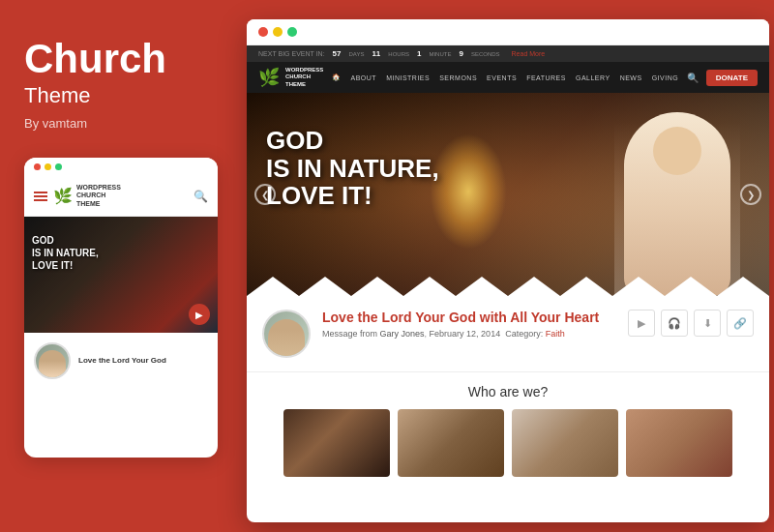  What do you see at coordinates (677, 199) in the screenshot?
I see `hero-person-figure` at bounding box center [677, 199].